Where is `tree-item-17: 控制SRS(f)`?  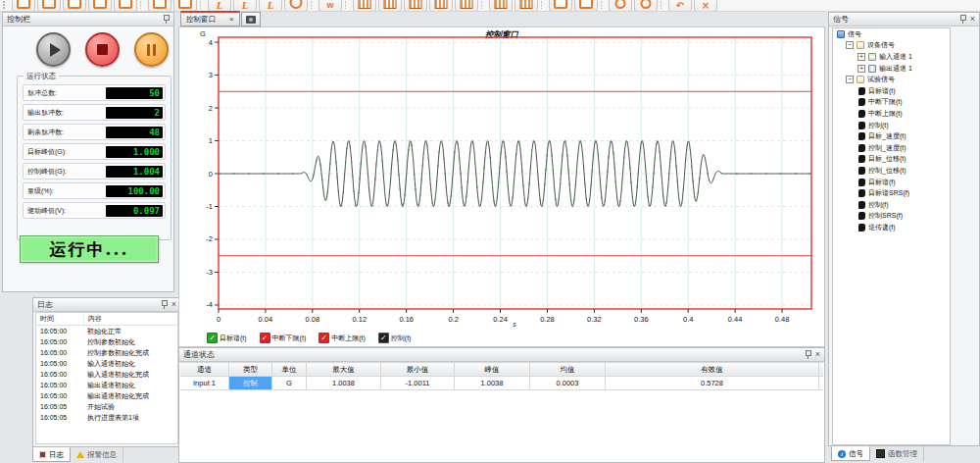 tree-item-17: 控制SRS(f) is located at coordinates (892, 217).